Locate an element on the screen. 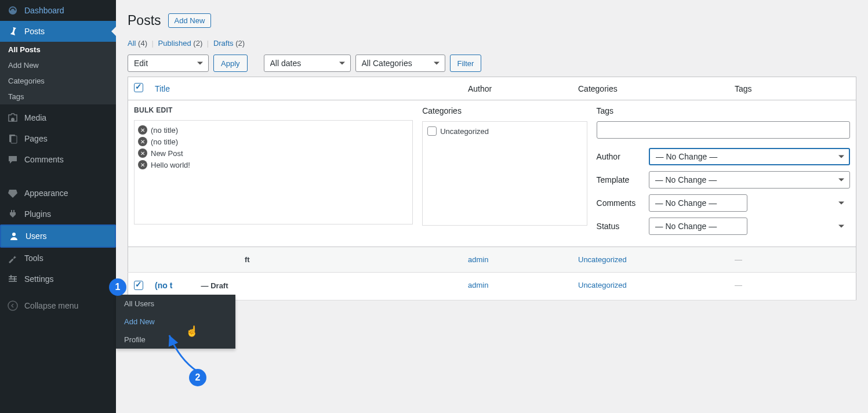 Image resolution: width=868 pixels, height=413 pixels. sidebar-label: Collapse menu is located at coordinates (51, 306).